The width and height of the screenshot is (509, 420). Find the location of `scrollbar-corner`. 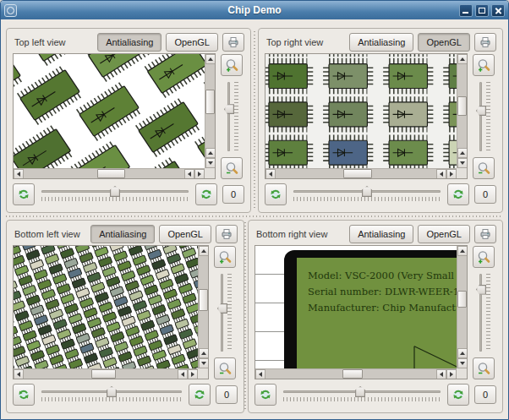

scrollbar-corner is located at coordinates (462, 374).